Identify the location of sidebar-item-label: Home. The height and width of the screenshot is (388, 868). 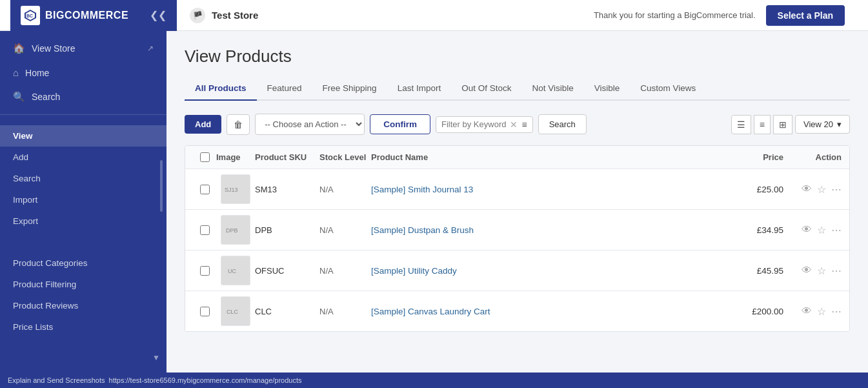
(37, 73).